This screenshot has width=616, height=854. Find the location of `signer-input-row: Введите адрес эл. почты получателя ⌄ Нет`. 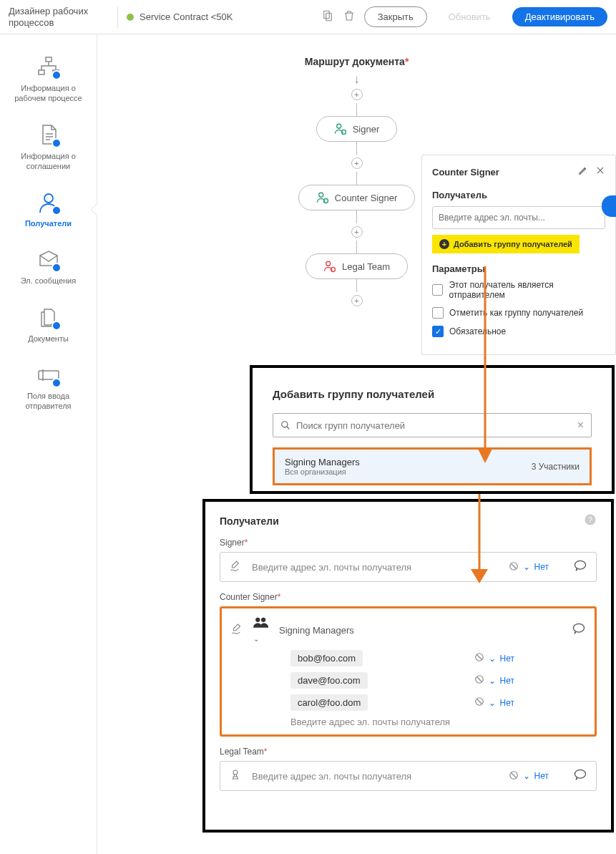

signer-input-row: Введите адрес эл. почты получателя ⌄ Нет is located at coordinates (408, 567).